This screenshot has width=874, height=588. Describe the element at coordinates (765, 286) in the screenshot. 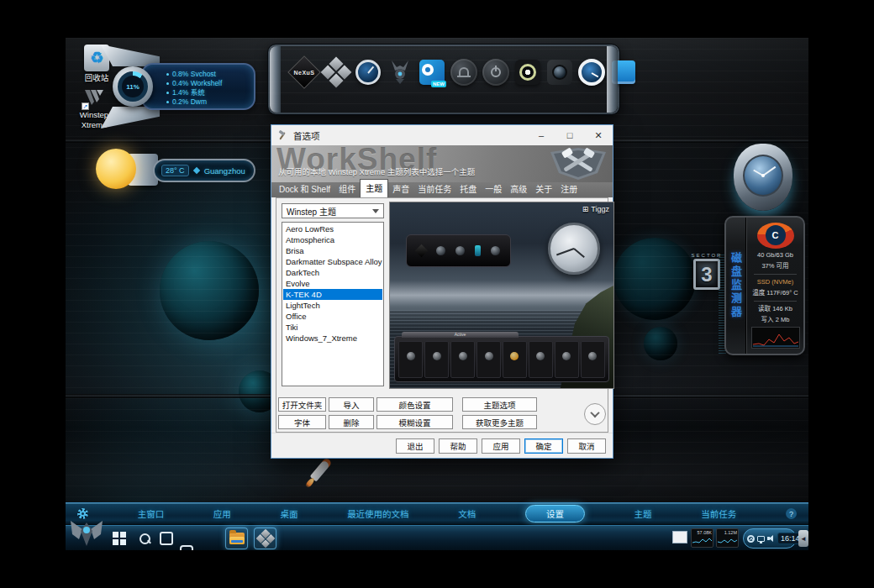

I see `disk-monitor-widget: 磁盘监测器 C 40 Gb/63 Gb 37% 可用 SSD (NVMe) 温度…` at that location.